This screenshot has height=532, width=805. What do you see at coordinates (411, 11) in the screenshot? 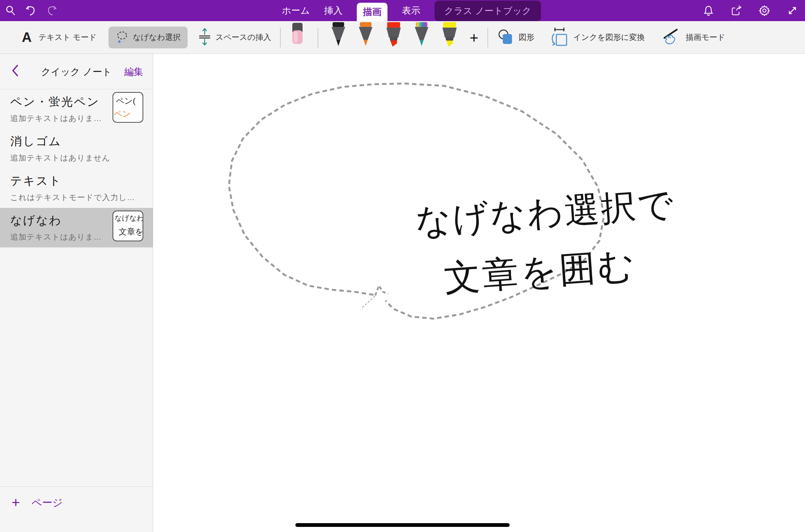
I see `ribbon-tabs: ホーム 挿入 描画 表示 クラス ノートブック` at bounding box center [411, 11].